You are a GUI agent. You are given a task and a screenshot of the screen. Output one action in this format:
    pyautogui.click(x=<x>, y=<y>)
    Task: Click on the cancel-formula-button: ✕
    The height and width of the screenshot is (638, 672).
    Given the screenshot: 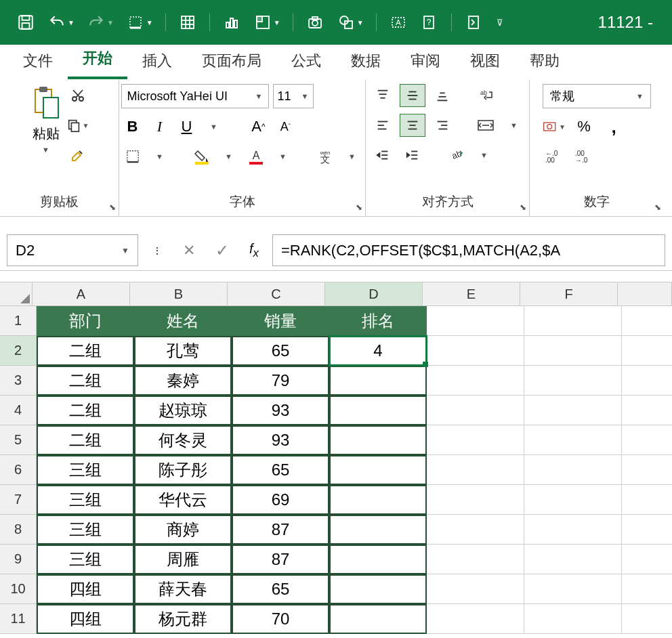 What is the action you would take?
    pyautogui.click(x=189, y=251)
    